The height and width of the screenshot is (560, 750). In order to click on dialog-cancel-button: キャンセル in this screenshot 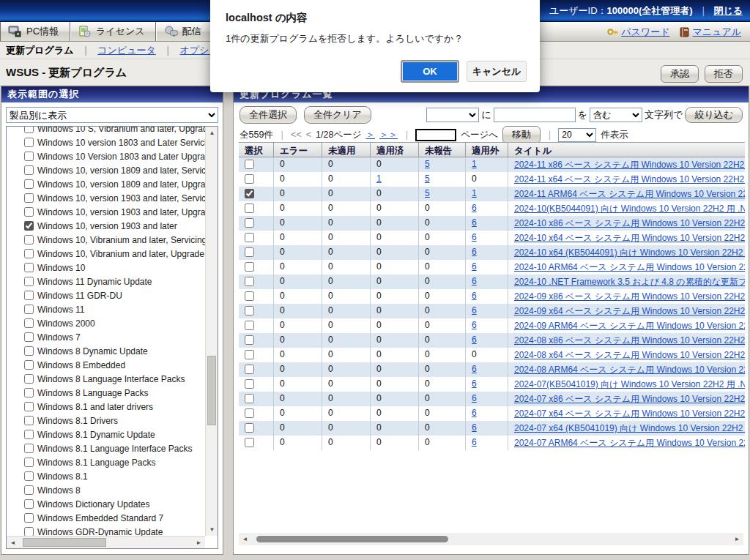, I will do `click(497, 72)`.